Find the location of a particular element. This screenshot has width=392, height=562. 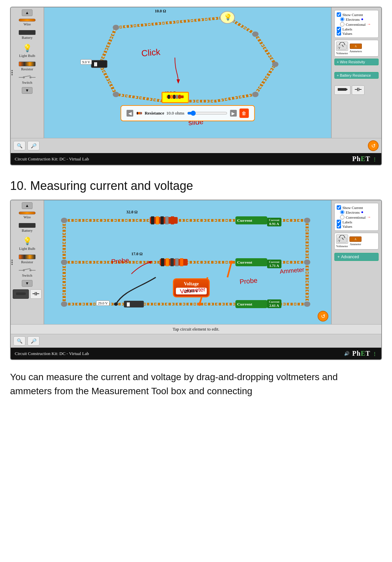

sim2-show-current-card: Show Current Electrons ● Conventional is located at coordinates (356, 217).